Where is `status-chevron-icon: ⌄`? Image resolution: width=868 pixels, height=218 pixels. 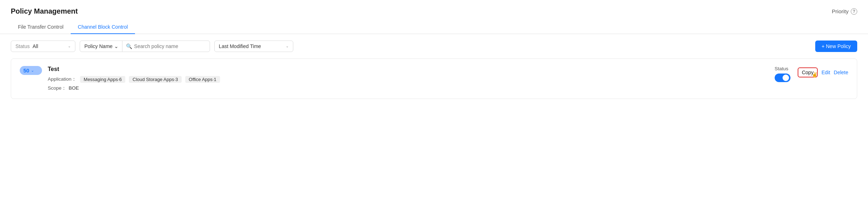
status-chevron-icon: ⌄ is located at coordinates (69, 46).